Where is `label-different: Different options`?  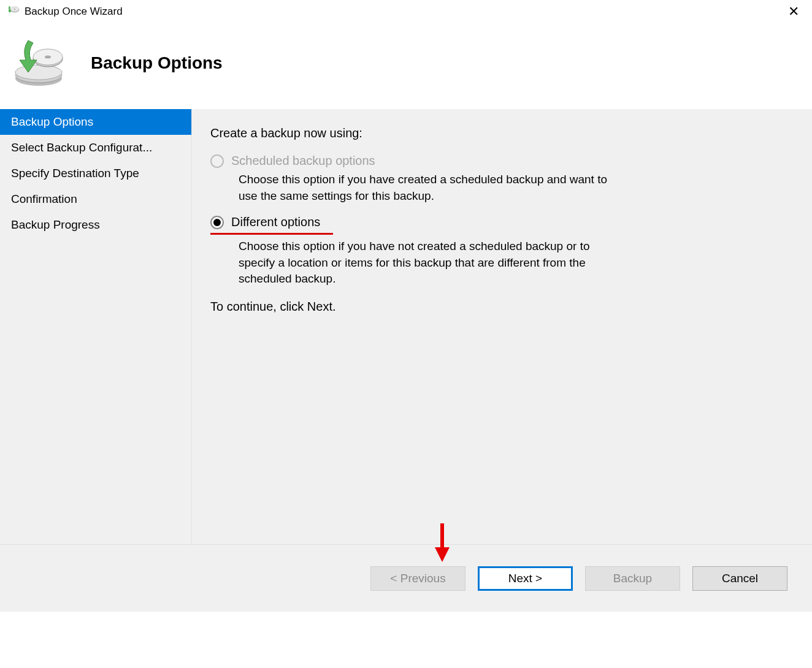
label-different: Different options is located at coordinates (276, 222).